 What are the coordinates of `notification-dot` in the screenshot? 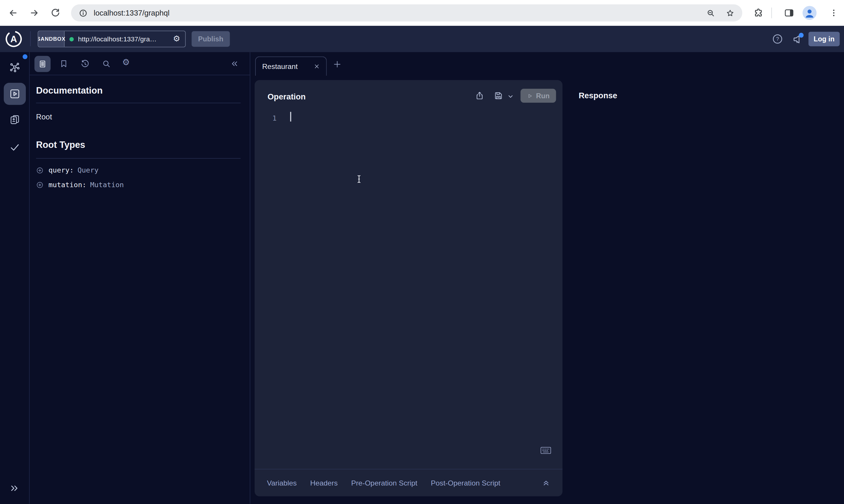 It's located at (801, 35).